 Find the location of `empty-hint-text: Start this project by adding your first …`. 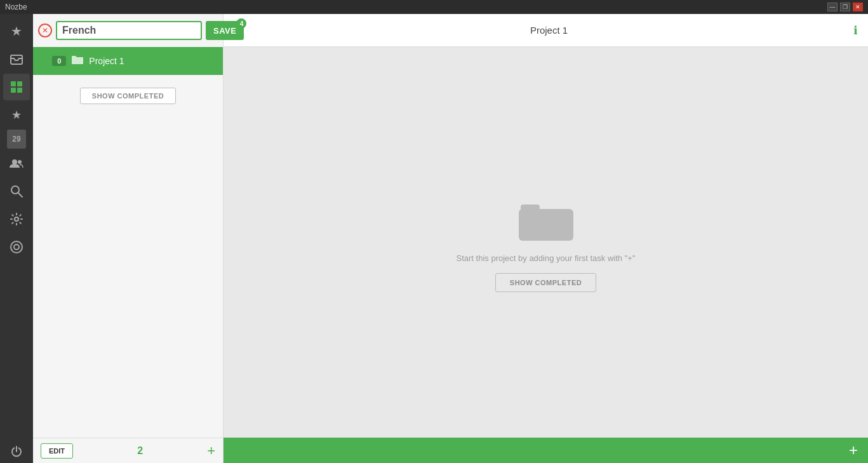

empty-hint-text: Start this project by adding your first … is located at coordinates (546, 258).